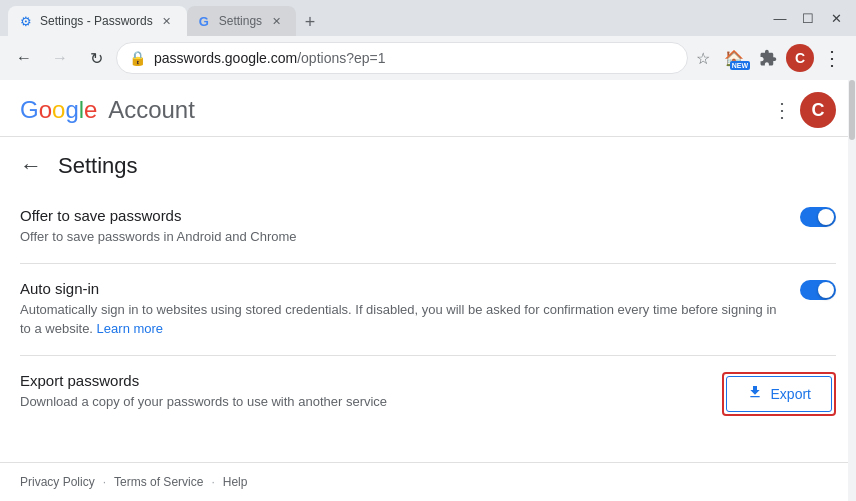 The height and width of the screenshot is (501, 856). I want to click on scrollbar, so click(852, 290).